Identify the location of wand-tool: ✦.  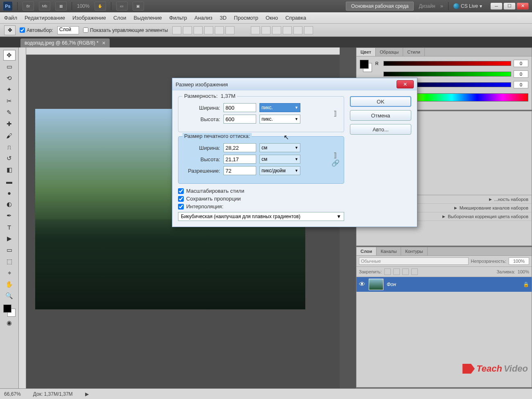
(9, 90).